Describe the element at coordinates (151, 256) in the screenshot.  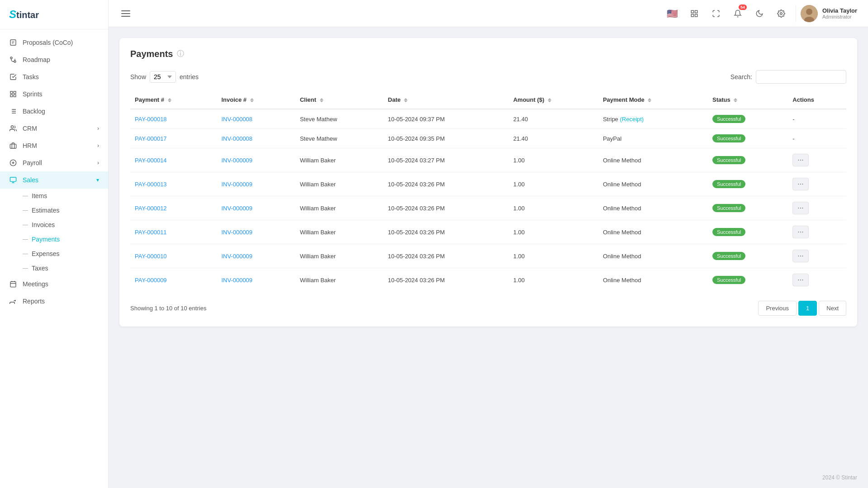
I see `payment-num-link: PAY-000010` at that location.